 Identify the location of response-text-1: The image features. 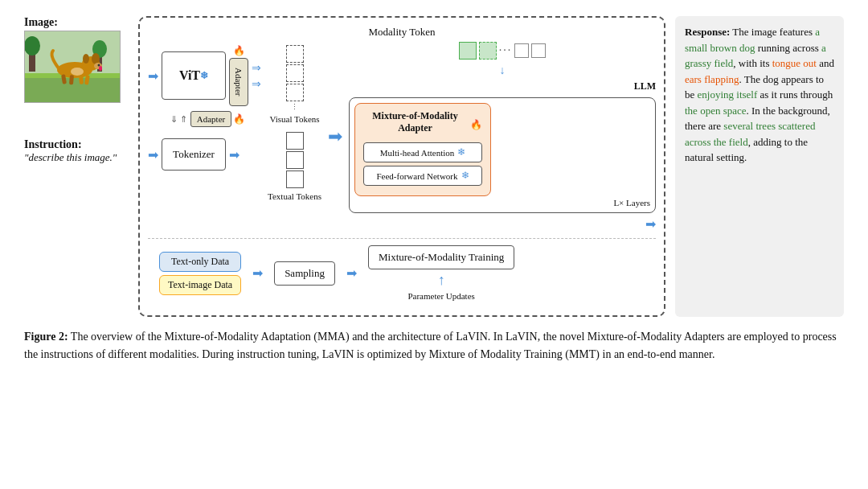
(773, 32).